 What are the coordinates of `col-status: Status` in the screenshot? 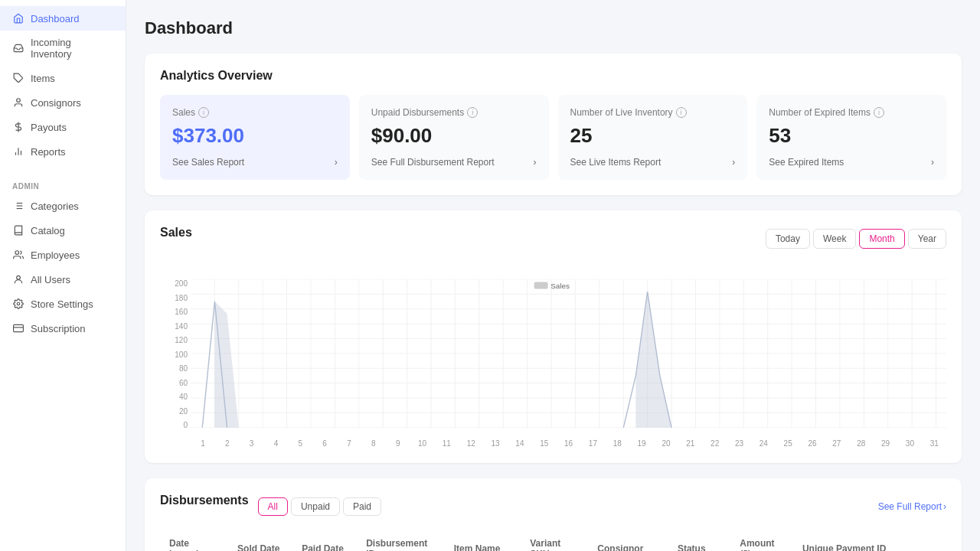 It's located at (700, 542).